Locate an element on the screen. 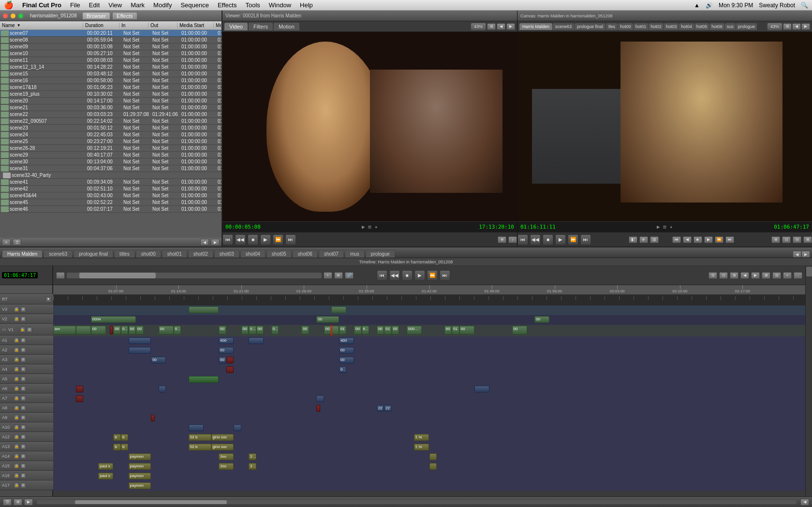 This screenshot has height=507, width=812. track-a2-snap: ⊞ is located at coordinates (23, 350).